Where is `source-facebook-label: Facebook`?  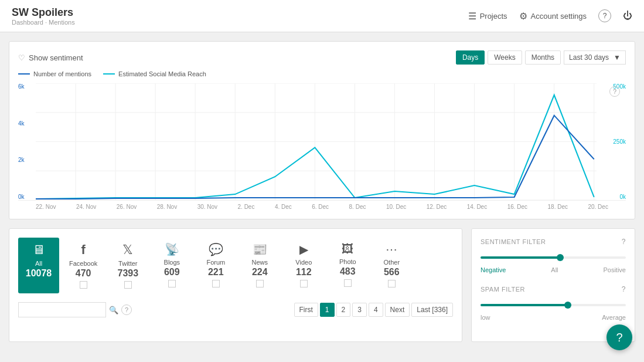 source-facebook-label: Facebook is located at coordinates (83, 263).